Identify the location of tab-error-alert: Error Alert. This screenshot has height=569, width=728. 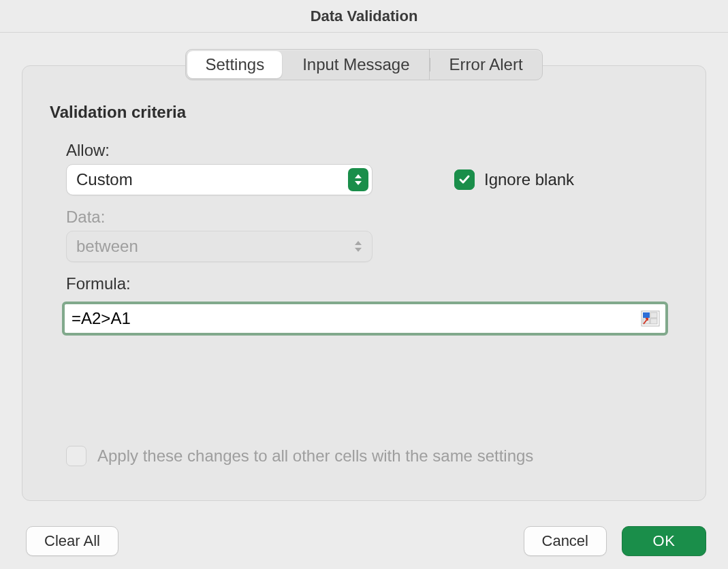
(486, 65).